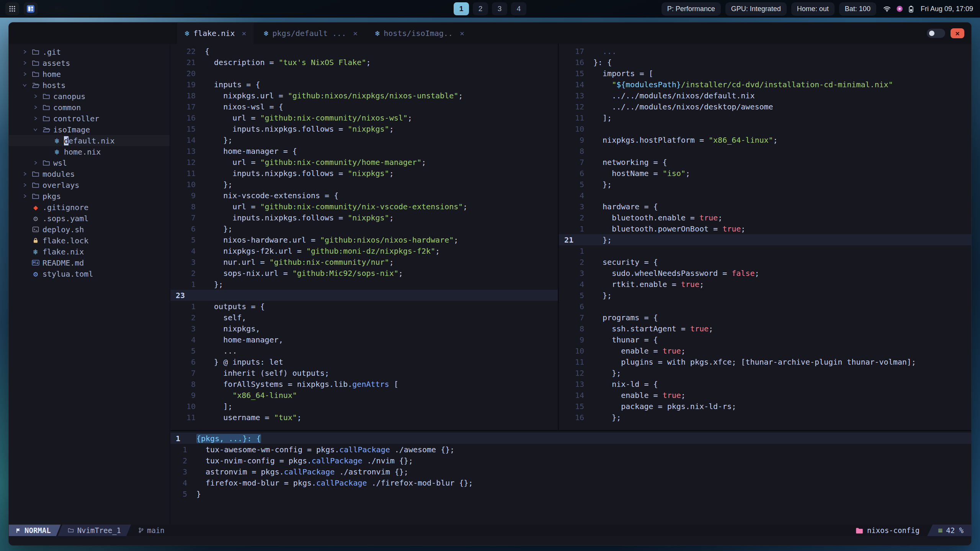 The height and width of the screenshot is (551, 980). I want to click on tree-dir-canopus: canopus, so click(89, 96).